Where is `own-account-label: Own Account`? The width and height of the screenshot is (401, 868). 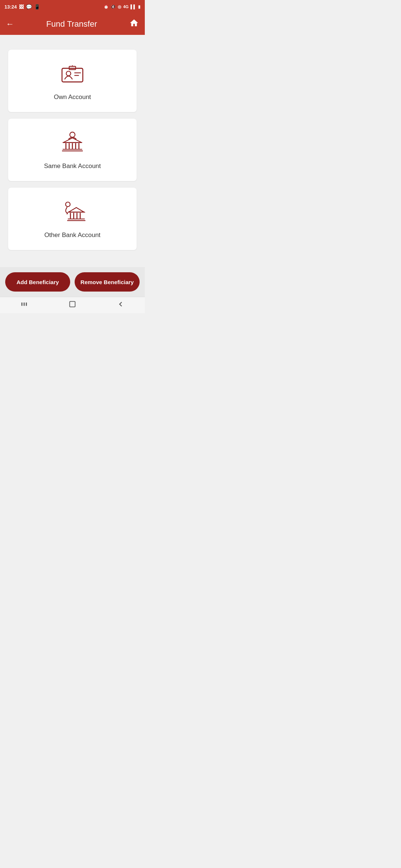 own-account-label: Own Account is located at coordinates (72, 97).